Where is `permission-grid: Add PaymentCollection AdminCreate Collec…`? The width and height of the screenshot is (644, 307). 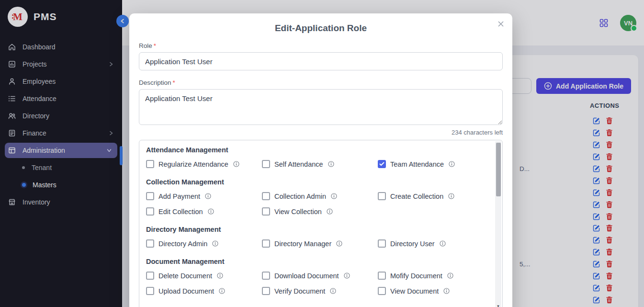 permission-grid: Add PaymentCollection AdminCreate Collec… is located at coordinates (320, 204).